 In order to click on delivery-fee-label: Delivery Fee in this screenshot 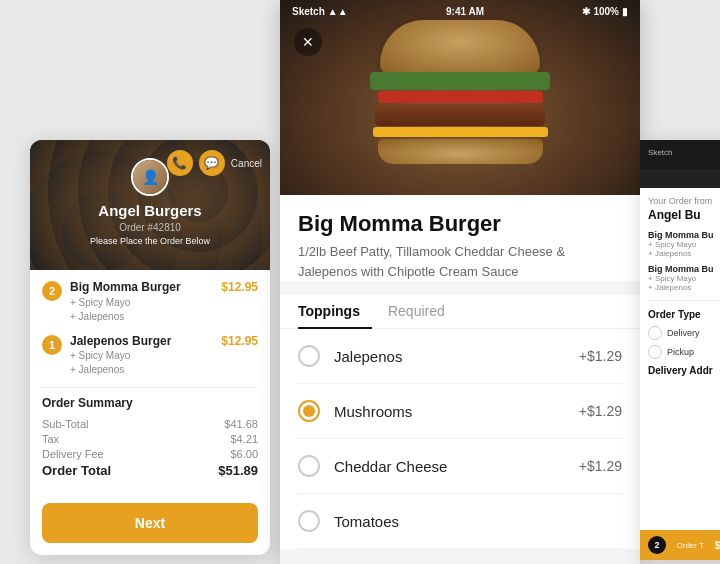, I will do `click(73, 454)`.